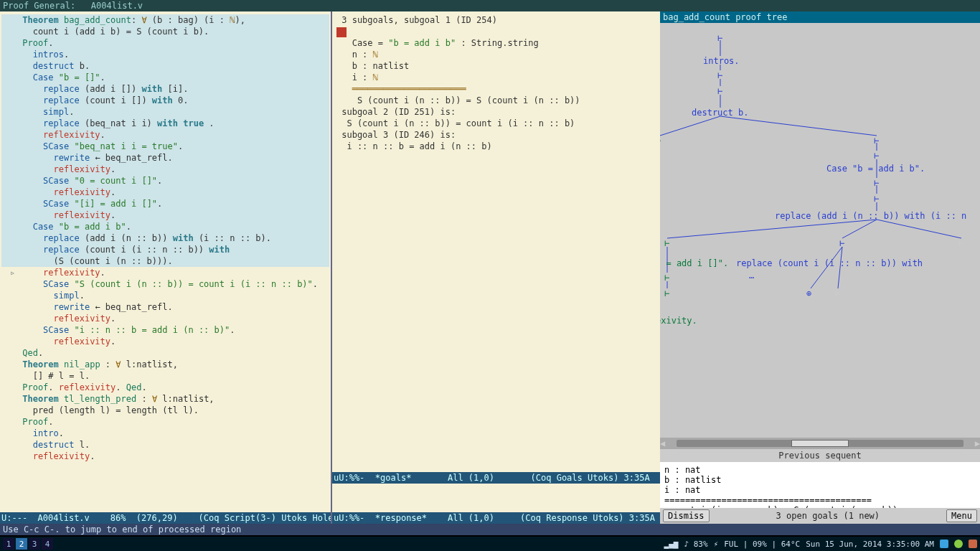 The width and height of the screenshot is (980, 551). I want to click on menu-button: Menu, so click(961, 516).